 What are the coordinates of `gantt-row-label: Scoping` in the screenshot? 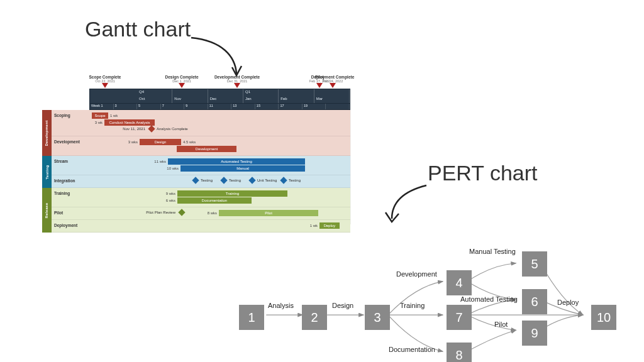 It's located at (70, 123).